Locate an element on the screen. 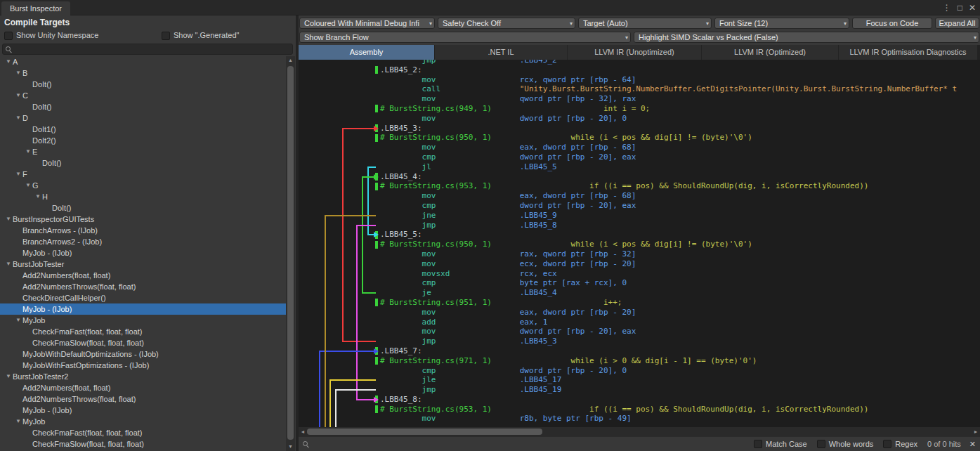 The width and height of the screenshot is (980, 451). close-icon: ✕ is located at coordinates (972, 8).